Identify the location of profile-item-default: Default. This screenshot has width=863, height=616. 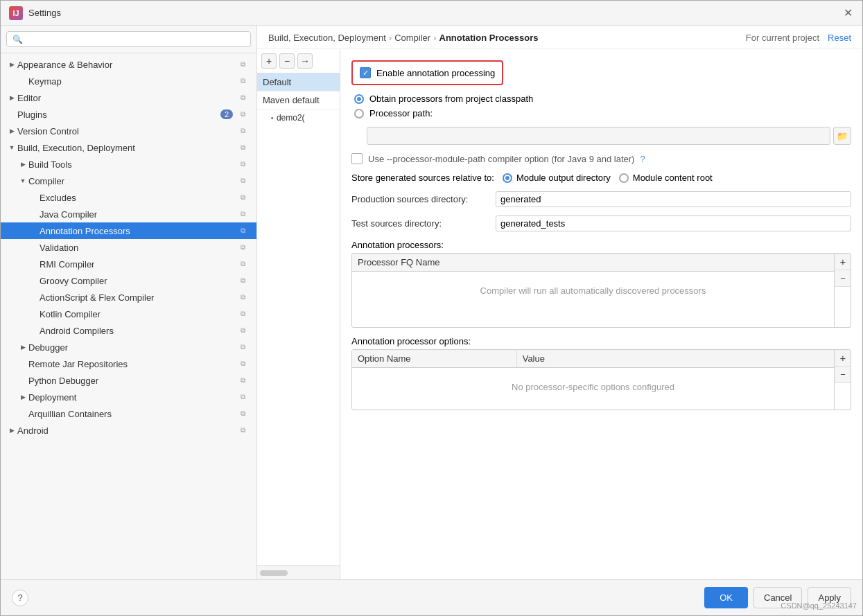
(298, 82).